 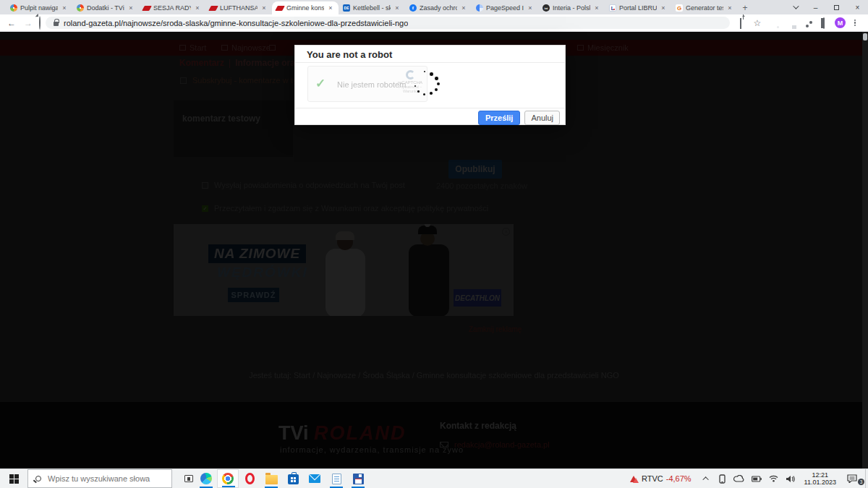 What do you see at coordinates (56, 24) in the screenshot?
I see `lock-icon` at bounding box center [56, 24].